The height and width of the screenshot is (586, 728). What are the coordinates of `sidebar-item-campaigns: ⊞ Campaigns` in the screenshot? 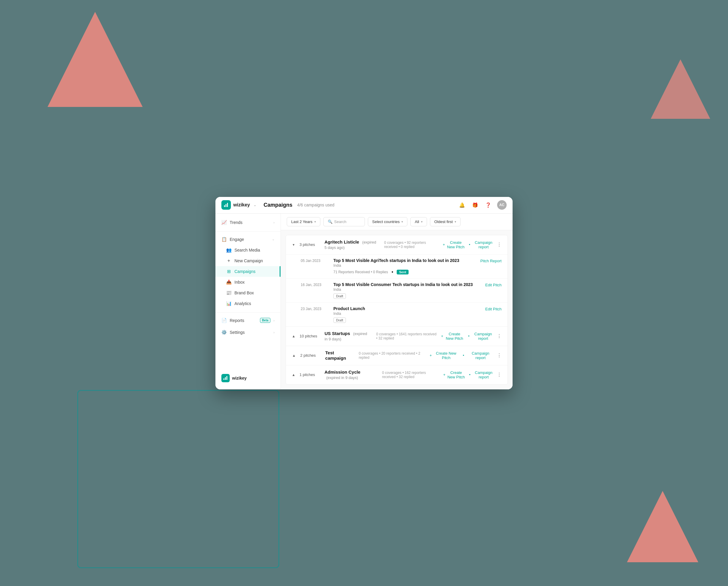 It's located at (248, 271).